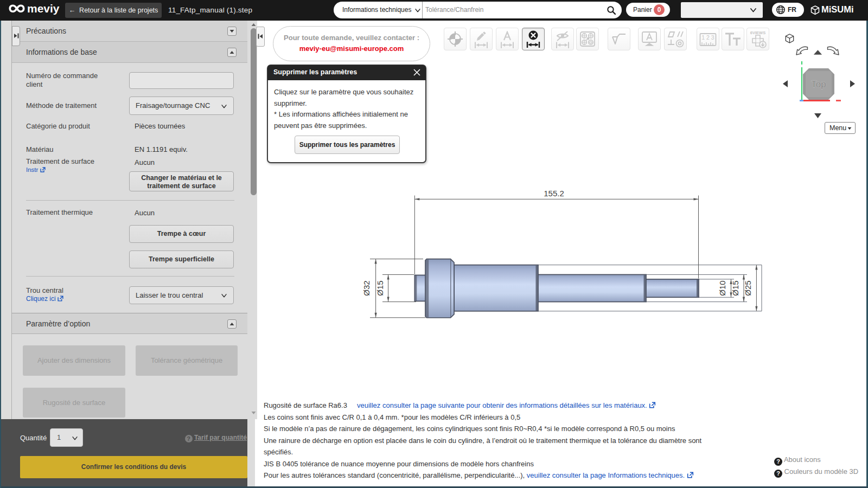 The width and height of the screenshot is (868, 488). I want to click on svg-text: Ø10, so click(723, 288).